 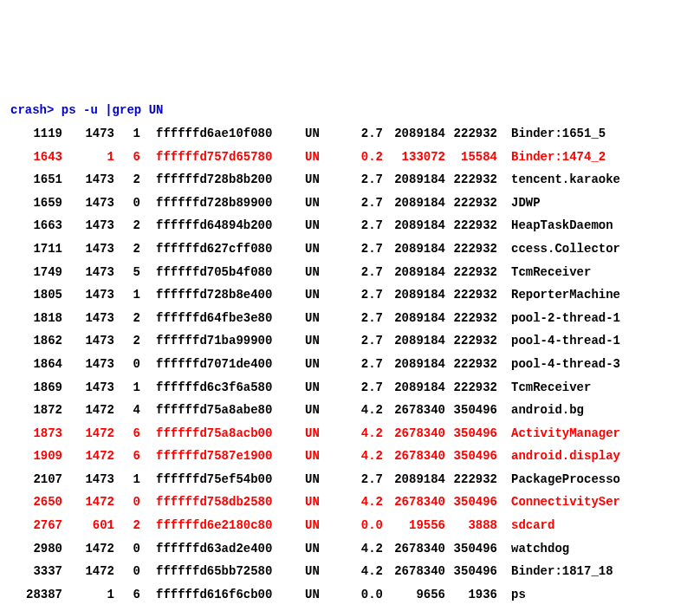 What do you see at coordinates (217, 608) in the screenshot?
I see `task-cell: ffffffd6156f8c80` at bounding box center [217, 608].